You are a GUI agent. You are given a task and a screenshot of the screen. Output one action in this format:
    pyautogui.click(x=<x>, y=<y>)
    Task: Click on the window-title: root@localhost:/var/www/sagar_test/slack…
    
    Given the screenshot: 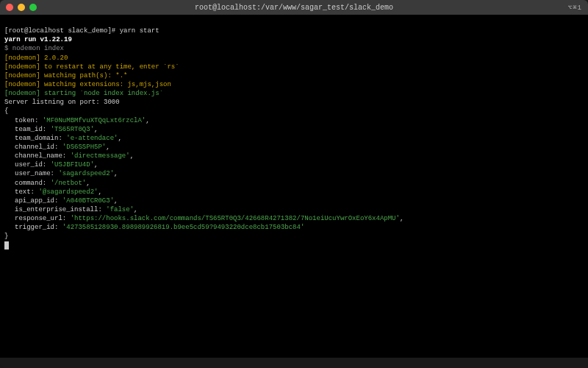 What is the action you would take?
    pyautogui.click(x=294, y=7)
    